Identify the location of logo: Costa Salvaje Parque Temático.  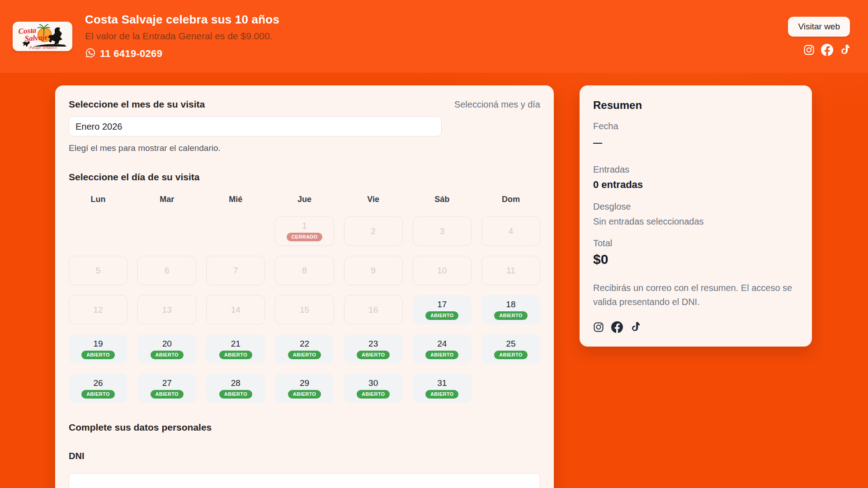
(42, 36).